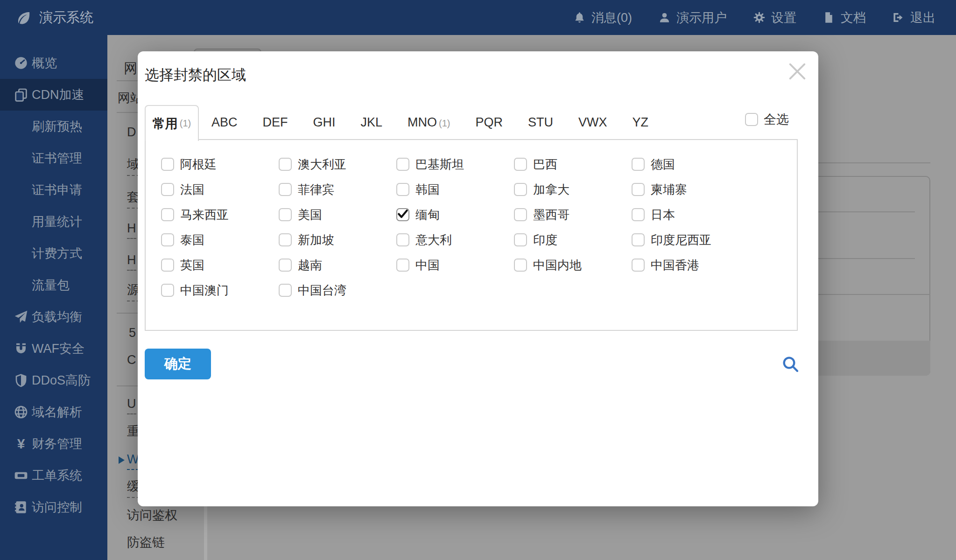 This screenshot has width=956, height=560. Describe the element at coordinates (58, 95) in the screenshot. I see `sidebar-item-label: CDN加速` at that location.